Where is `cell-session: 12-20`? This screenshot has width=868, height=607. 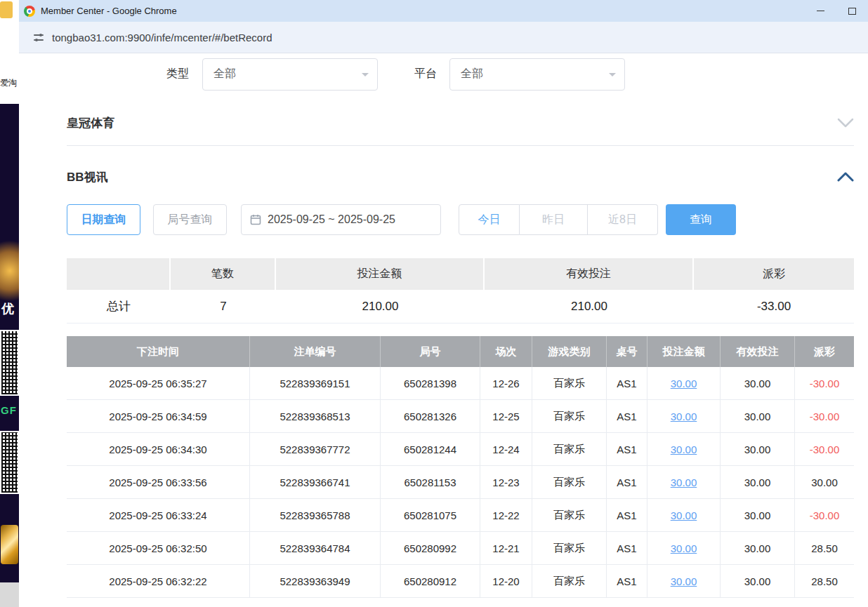 cell-session: 12-20 is located at coordinates (506, 581).